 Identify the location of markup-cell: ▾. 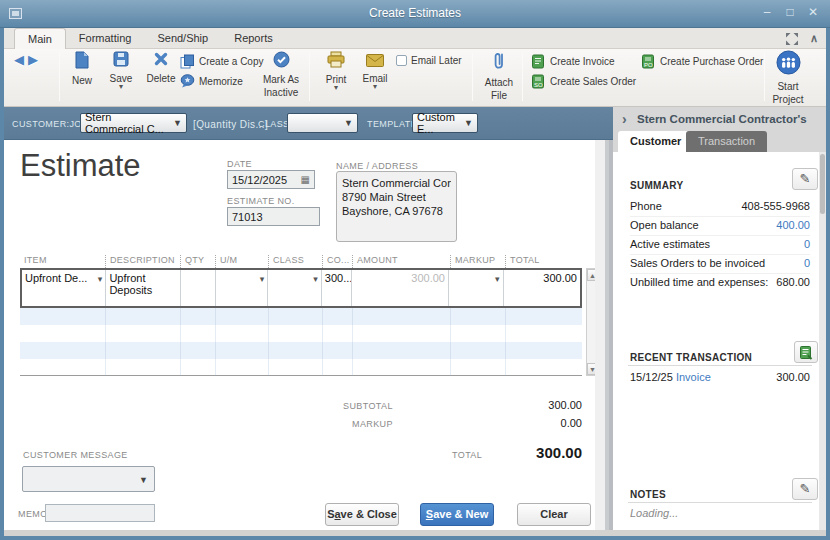
(476, 288).